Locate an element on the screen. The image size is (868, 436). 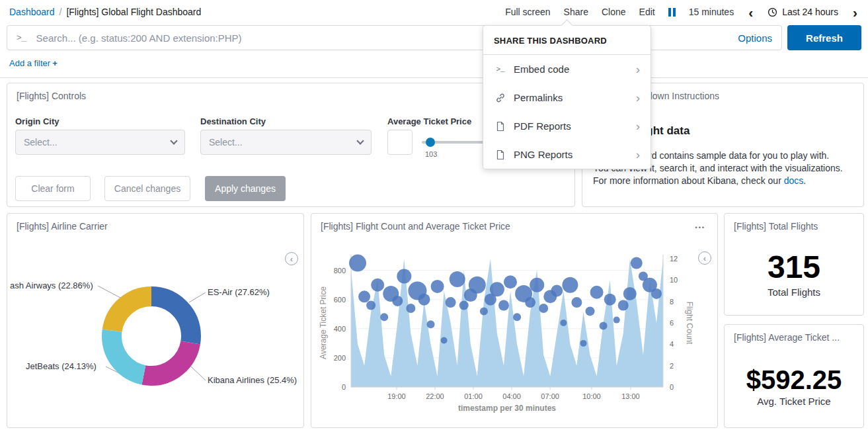
svg-text: 4 is located at coordinates (672, 344).